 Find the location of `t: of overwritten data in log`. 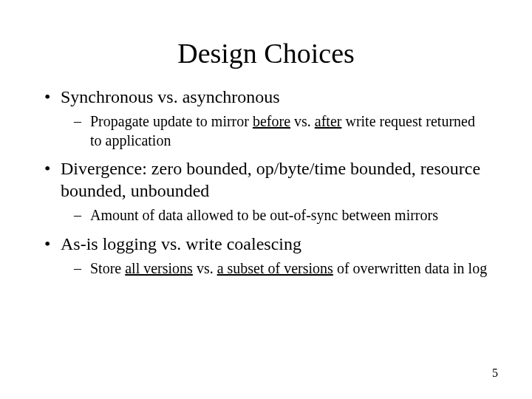

t: of overwritten data in log is located at coordinates (410, 268).